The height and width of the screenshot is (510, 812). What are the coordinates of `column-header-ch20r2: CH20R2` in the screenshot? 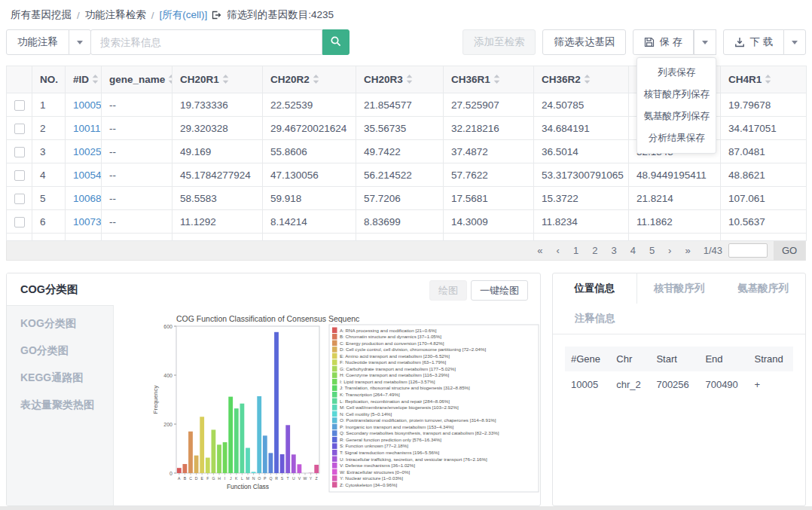 It's located at (310, 80).